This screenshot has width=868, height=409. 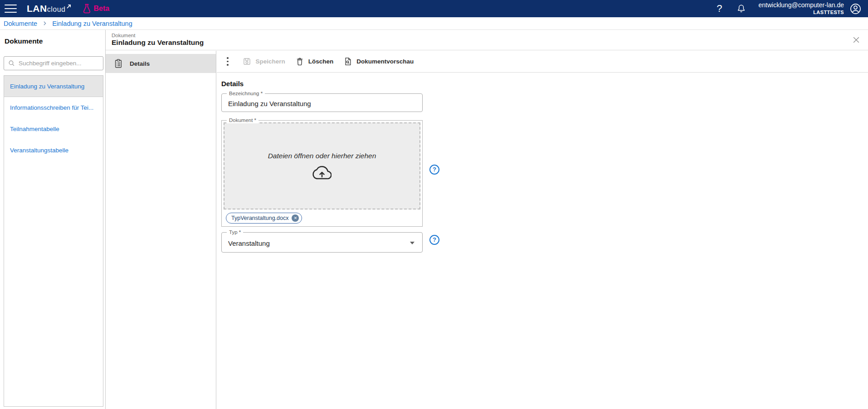 What do you see at coordinates (140, 63) in the screenshot?
I see `tab-details-label: Details` at bounding box center [140, 63].